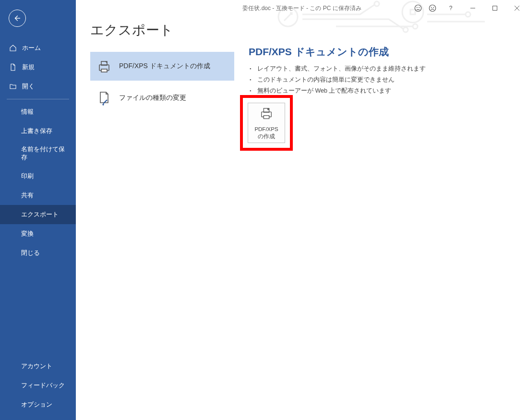  What do you see at coordinates (104, 98) in the screenshot?
I see `change-file-type-icon` at bounding box center [104, 98].